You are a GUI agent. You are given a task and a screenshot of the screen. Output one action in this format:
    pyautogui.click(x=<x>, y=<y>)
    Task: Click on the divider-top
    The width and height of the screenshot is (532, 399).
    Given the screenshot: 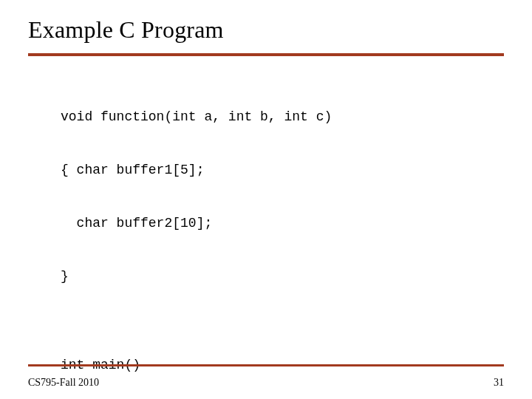 What is the action you would take?
    pyautogui.click(x=266, y=55)
    